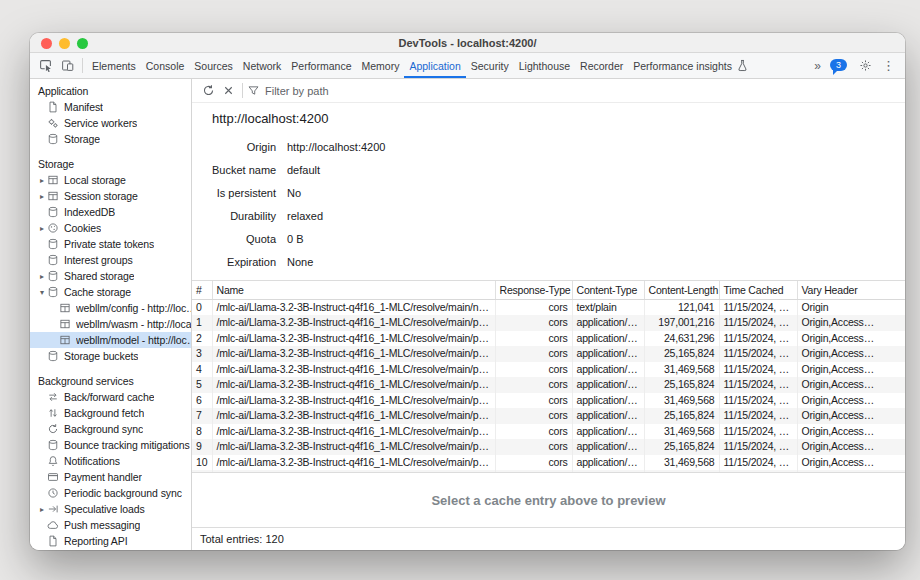 Image resolution: width=920 pixels, height=580 pixels. I want to click on sidebar-item-background-fetch: Background fetch, so click(110, 413).